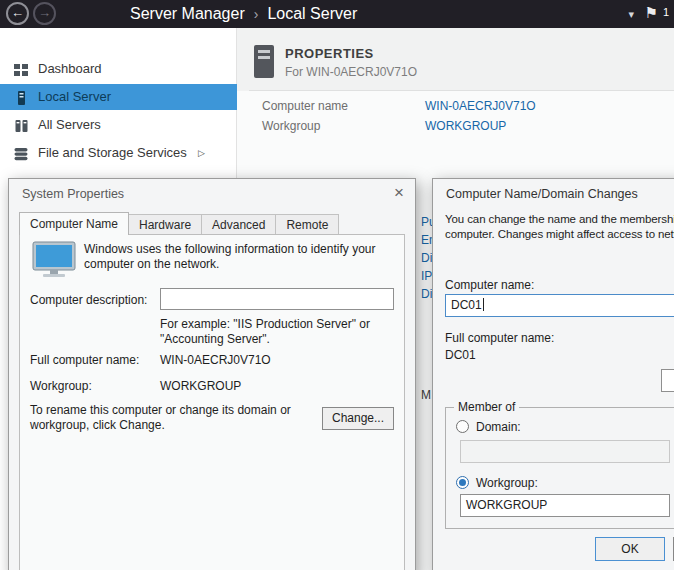  I want to click on description-example-text: For example: "IIS Production Server" or …, so click(280, 332).